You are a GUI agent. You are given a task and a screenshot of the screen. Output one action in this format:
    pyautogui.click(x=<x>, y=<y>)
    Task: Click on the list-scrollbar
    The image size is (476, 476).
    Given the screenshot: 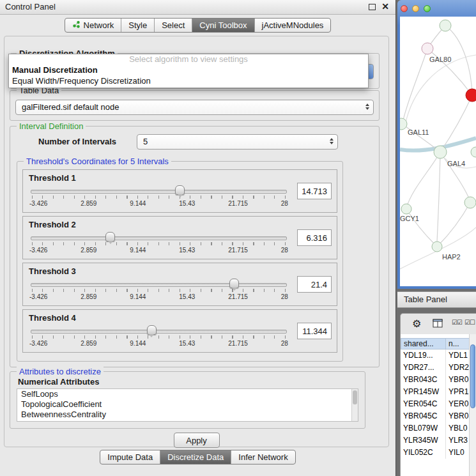 What is the action you would take?
    pyautogui.click(x=355, y=405)
    